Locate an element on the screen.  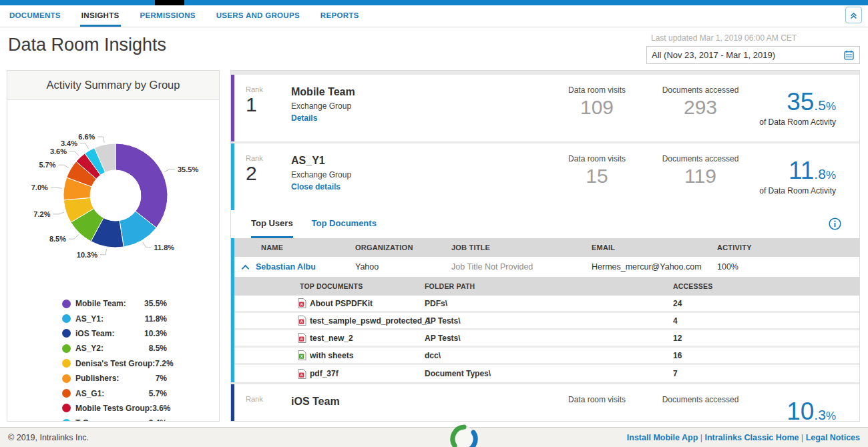
tab-top-users: Top Users is located at coordinates (272, 224).